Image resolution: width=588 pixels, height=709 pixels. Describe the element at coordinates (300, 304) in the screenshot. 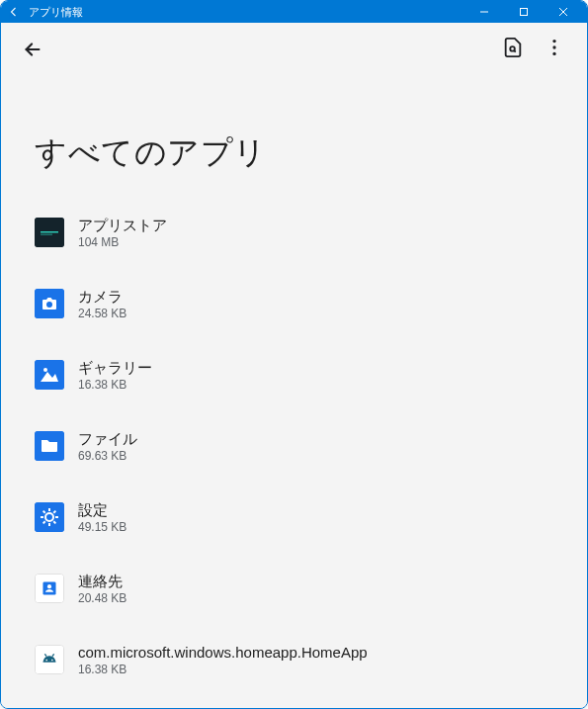

I see `app-list-item: カメラ24.58 KB` at that location.